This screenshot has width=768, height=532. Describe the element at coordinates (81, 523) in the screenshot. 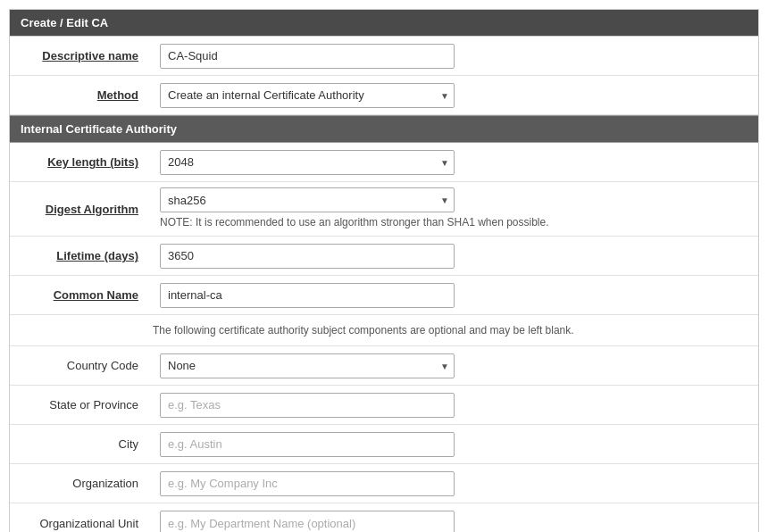

I see `org-unit-label: Organizational Unit` at that location.